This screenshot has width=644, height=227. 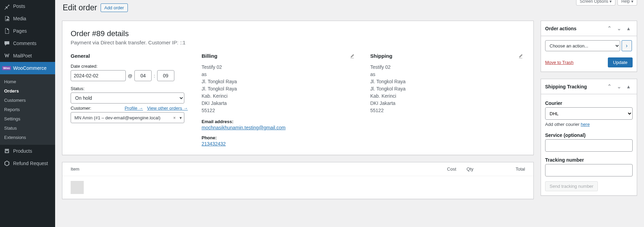 I want to click on customer-select: MN Amin (#1 – dev-email@wpengine.local) …, so click(x=127, y=118).